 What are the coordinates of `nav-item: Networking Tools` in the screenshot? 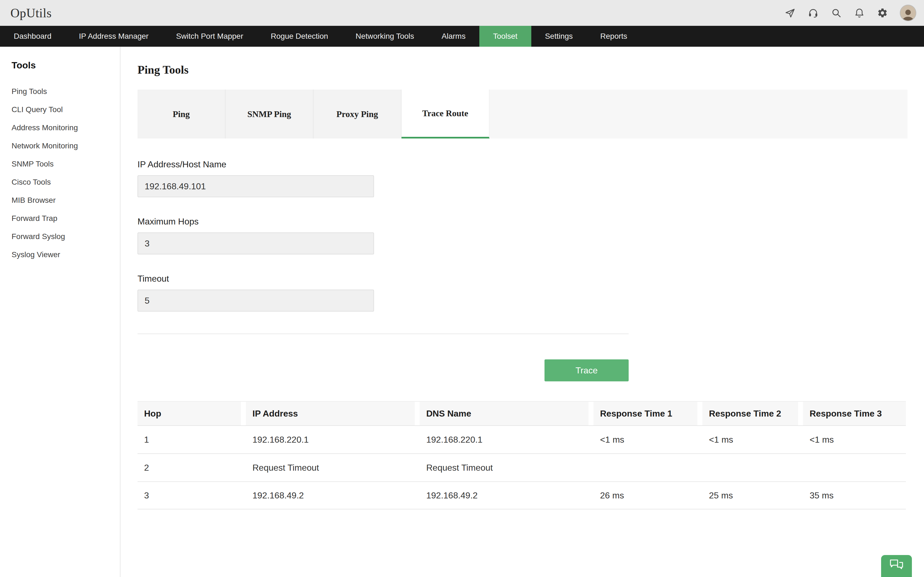 It's located at (385, 36).